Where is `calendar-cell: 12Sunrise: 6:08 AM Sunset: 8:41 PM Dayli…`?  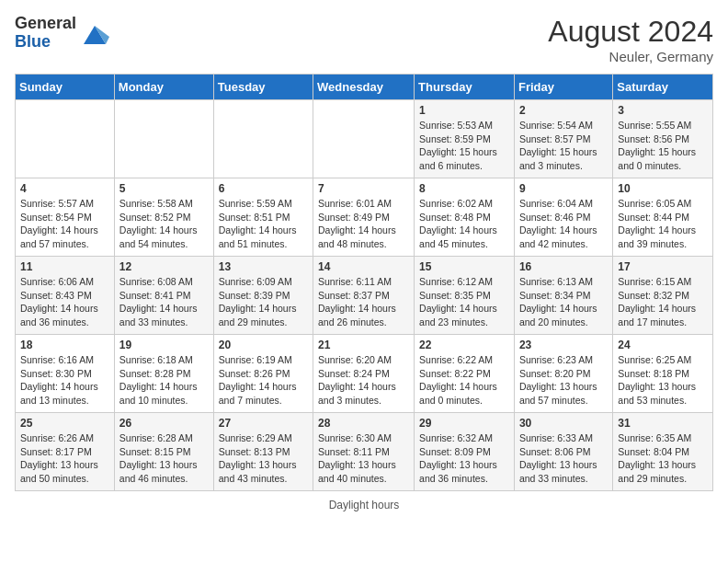 calendar-cell: 12Sunrise: 6:08 AM Sunset: 8:41 PM Dayli… is located at coordinates (164, 296).